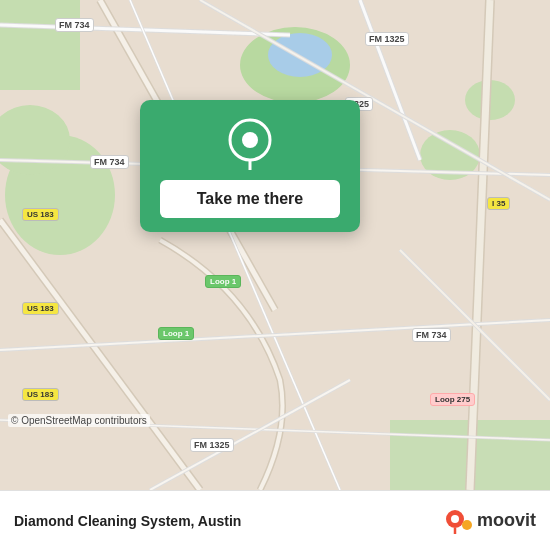  What do you see at coordinates (74, 25) in the screenshot?
I see `road-badge-fm734-1: FM 734` at bounding box center [74, 25].